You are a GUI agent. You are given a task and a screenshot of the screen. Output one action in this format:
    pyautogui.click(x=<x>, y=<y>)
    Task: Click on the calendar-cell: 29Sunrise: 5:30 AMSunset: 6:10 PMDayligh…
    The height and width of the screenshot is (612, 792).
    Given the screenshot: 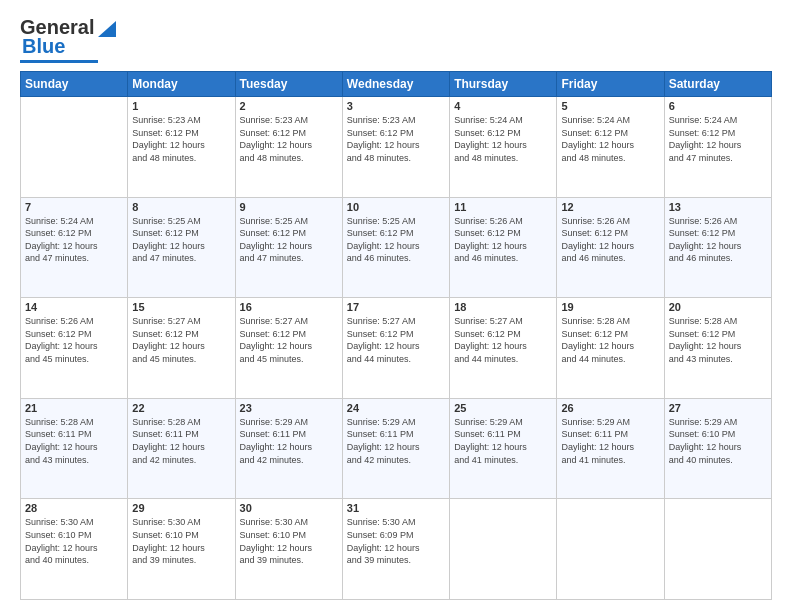 What is the action you would take?
    pyautogui.click(x=182, y=550)
    